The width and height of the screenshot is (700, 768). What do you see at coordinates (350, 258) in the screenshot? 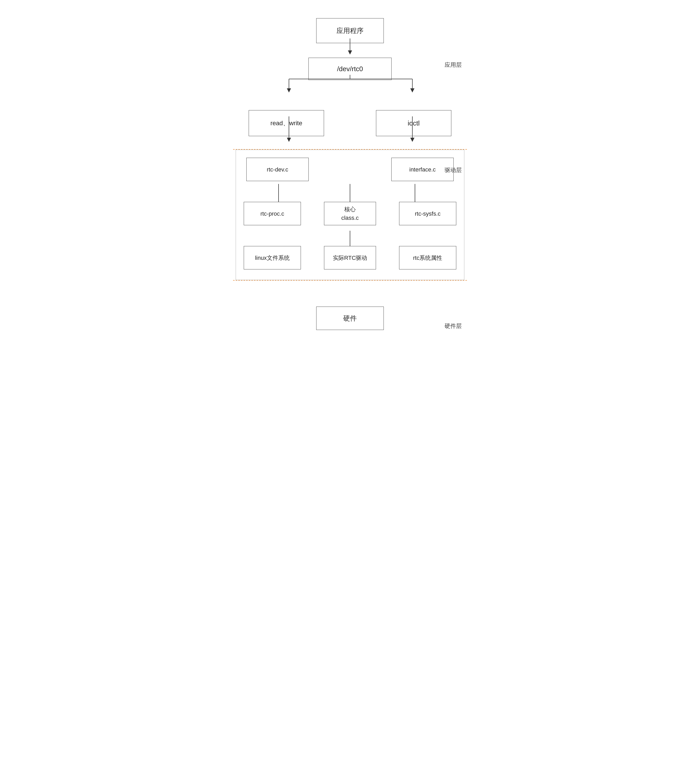
I see `box-actual-rtc: 实际RTC驱动` at bounding box center [350, 258].